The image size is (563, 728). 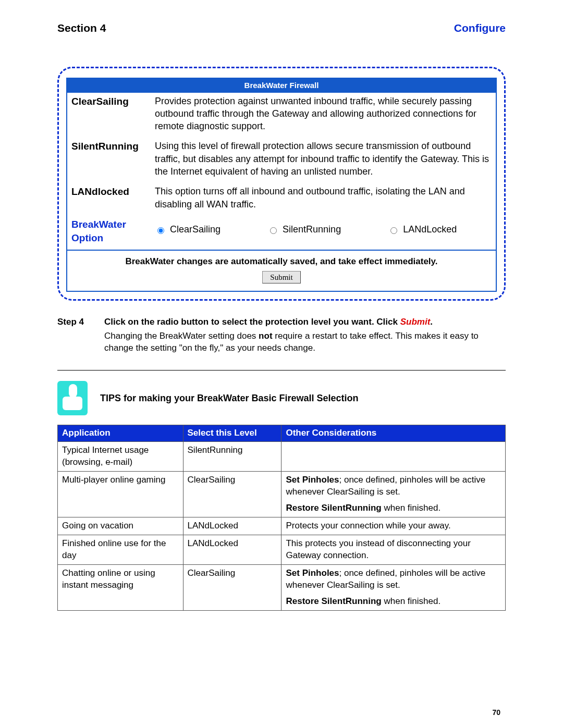 I want to click on col-header-level: Select this Level, so click(x=232, y=434).